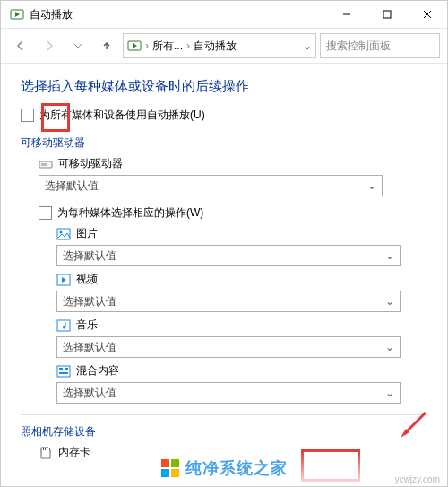  Describe the element at coordinates (64, 326) in the screenshot. I see `music-icon` at that location.